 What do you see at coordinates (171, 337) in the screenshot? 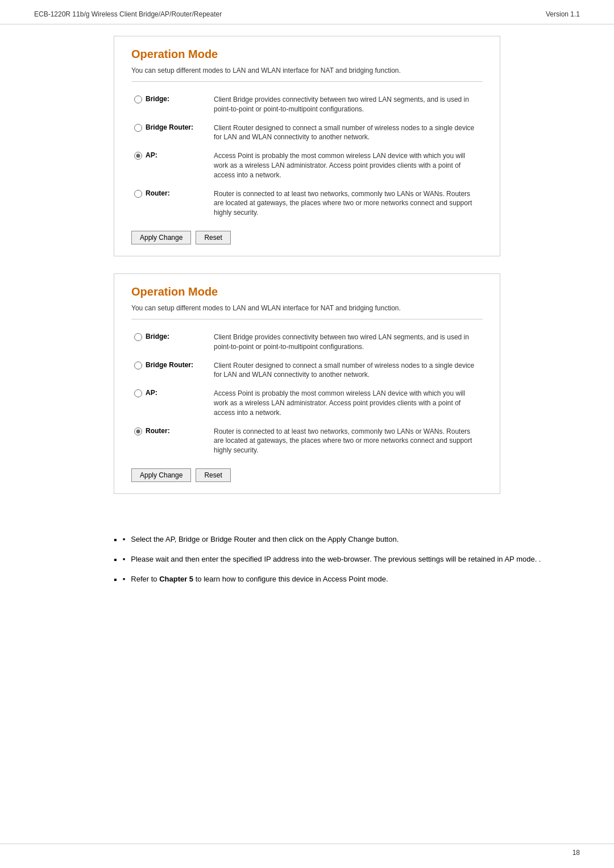
I see `s2-bridge-label: Bridge:` at bounding box center [171, 337].